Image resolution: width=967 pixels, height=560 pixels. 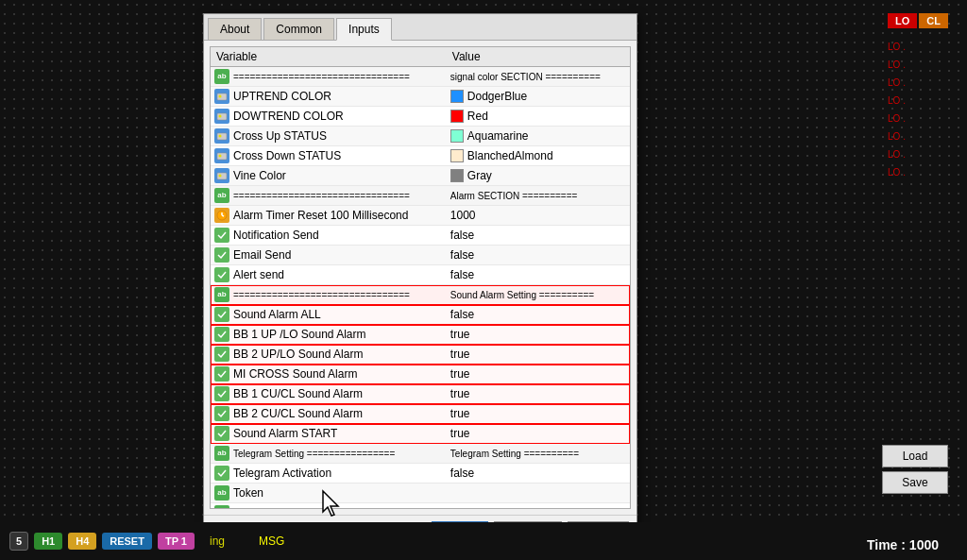 I want to click on load-button: Load, so click(x=915, y=456).